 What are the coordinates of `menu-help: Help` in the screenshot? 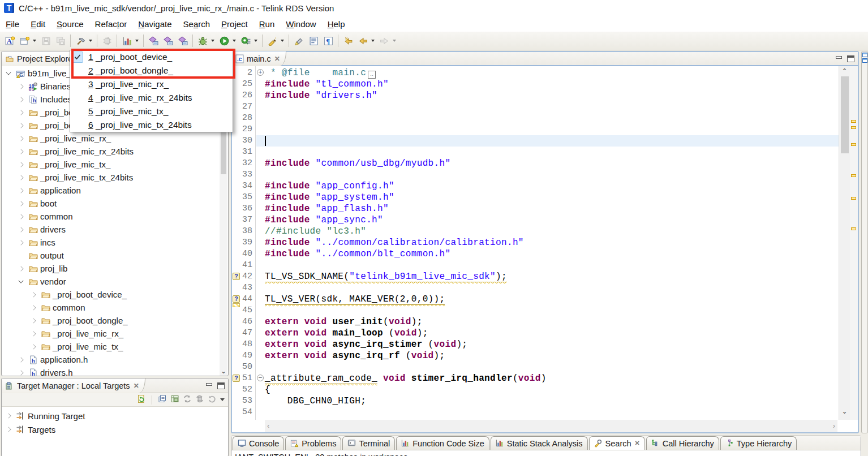 It's located at (336, 24).